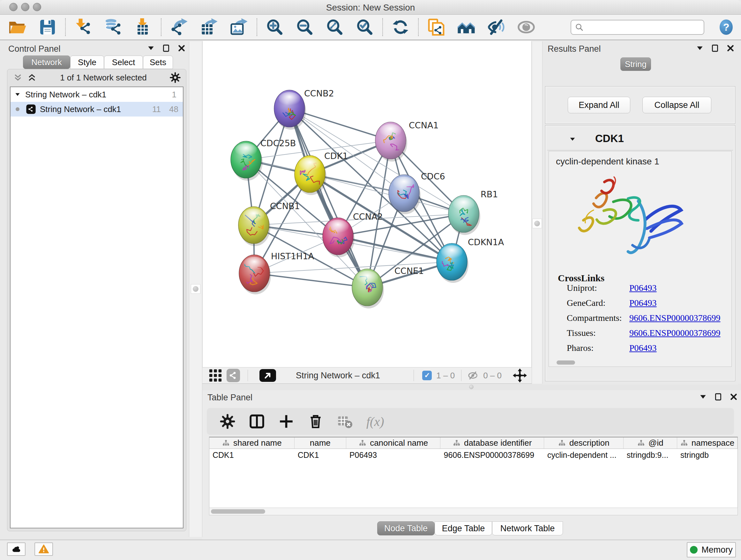  Describe the element at coordinates (599, 105) in the screenshot. I see `expand-all-button: Expand All` at that location.